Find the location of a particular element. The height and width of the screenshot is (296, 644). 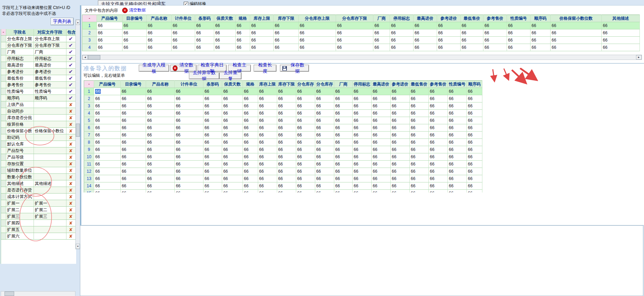

field-name-cell: 参考进价 is located at coordinates (20, 72).